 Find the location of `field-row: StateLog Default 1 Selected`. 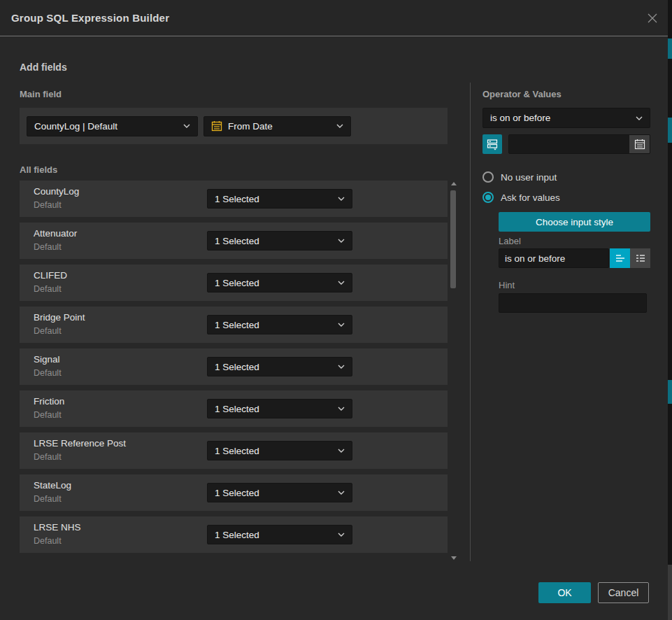

field-row: StateLog Default 1 Selected is located at coordinates (234, 493).